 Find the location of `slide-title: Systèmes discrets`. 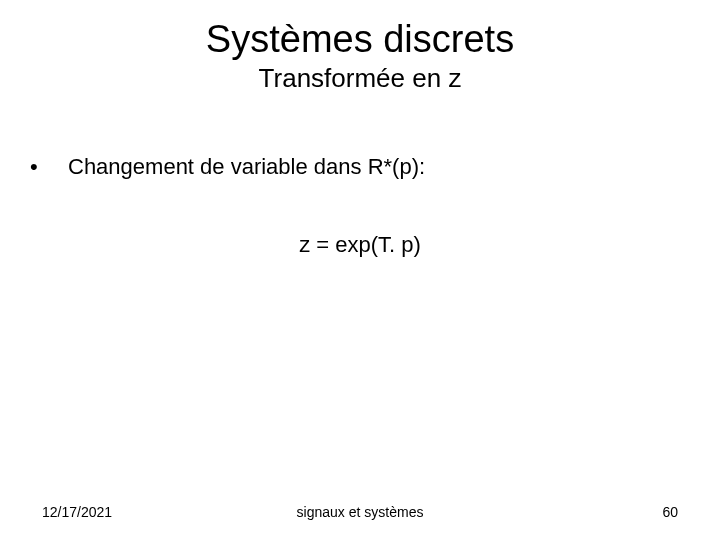

slide-title: Systèmes discrets is located at coordinates (360, 30).